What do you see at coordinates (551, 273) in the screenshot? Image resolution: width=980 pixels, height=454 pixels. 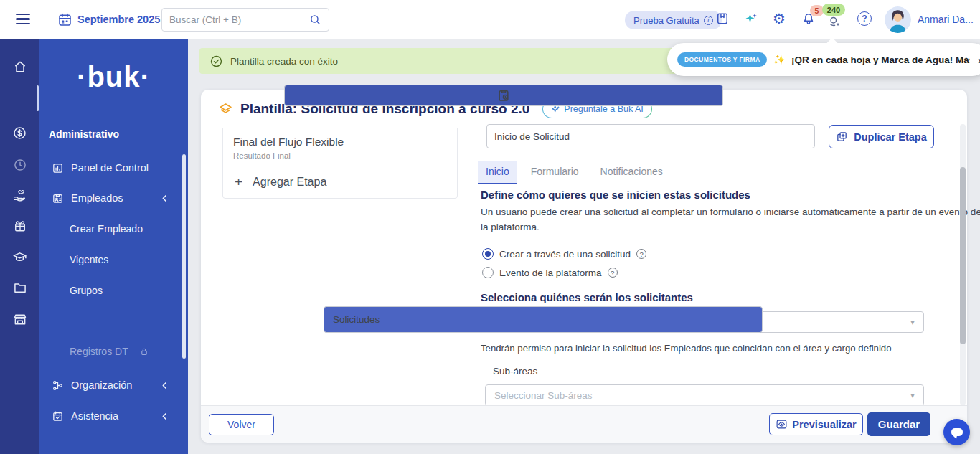 I see `radio-option-event-label: Evento de la plataforma` at bounding box center [551, 273].